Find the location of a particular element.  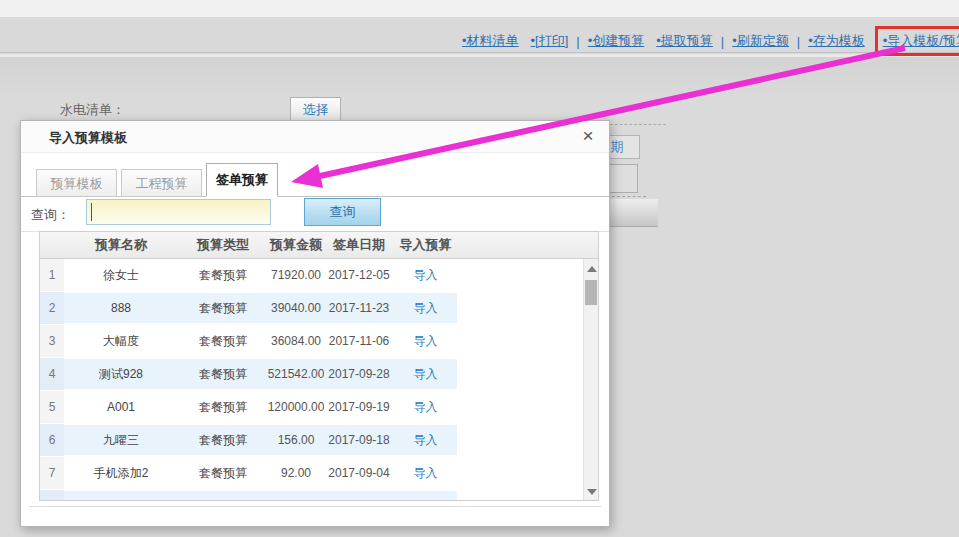

table-row: 2 888 套餐预算 39040.00 2017-11-23 导入 is located at coordinates (319, 308).